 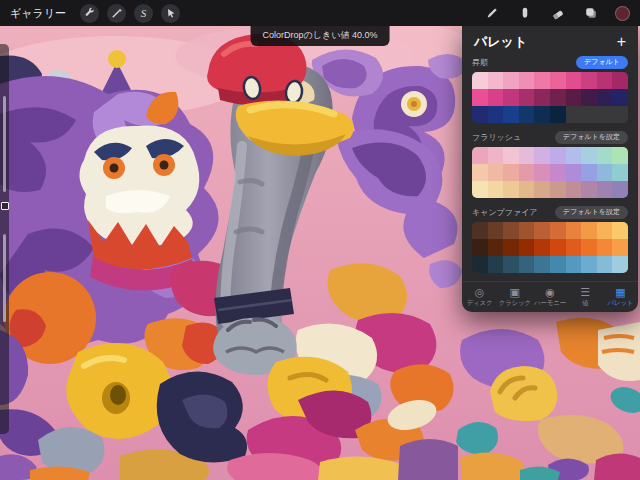 What do you see at coordinates (558, 13) in the screenshot?
I see `eraser-button` at bounding box center [558, 13].